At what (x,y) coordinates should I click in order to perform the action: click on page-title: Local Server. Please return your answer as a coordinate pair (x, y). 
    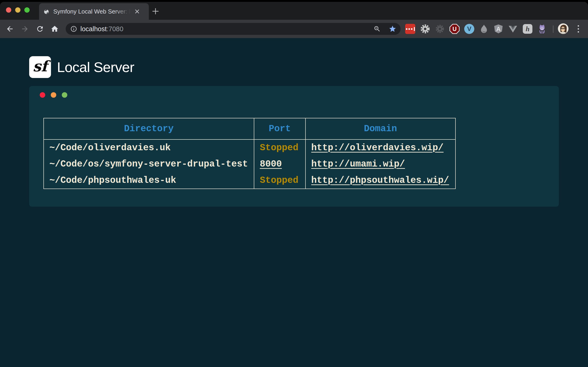
    Looking at the image, I should click on (95, 67).